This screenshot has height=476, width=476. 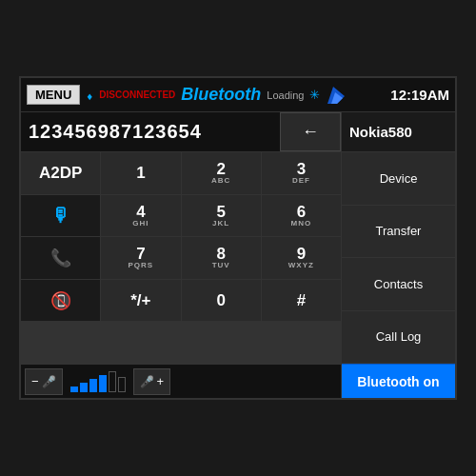 I want to click on key-7: 7 PQRS, so click(x=141, y=258).